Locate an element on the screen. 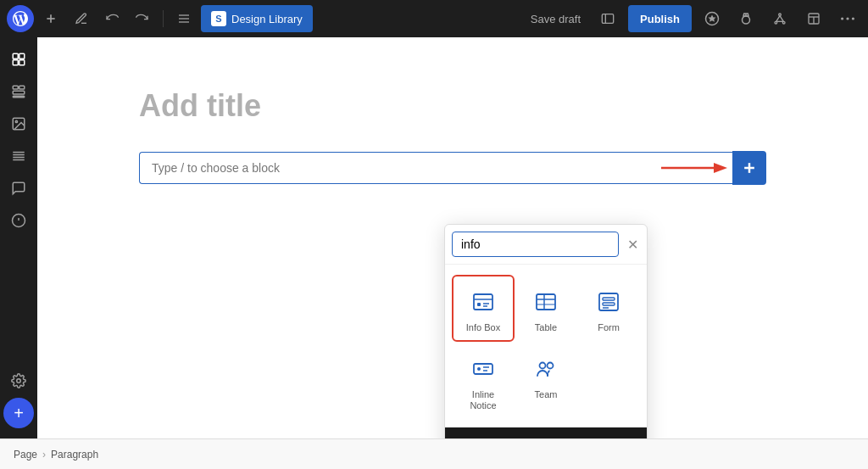 The width and height of the screenshot is (868, 469). redo-button is located at coordinates (142, 19).